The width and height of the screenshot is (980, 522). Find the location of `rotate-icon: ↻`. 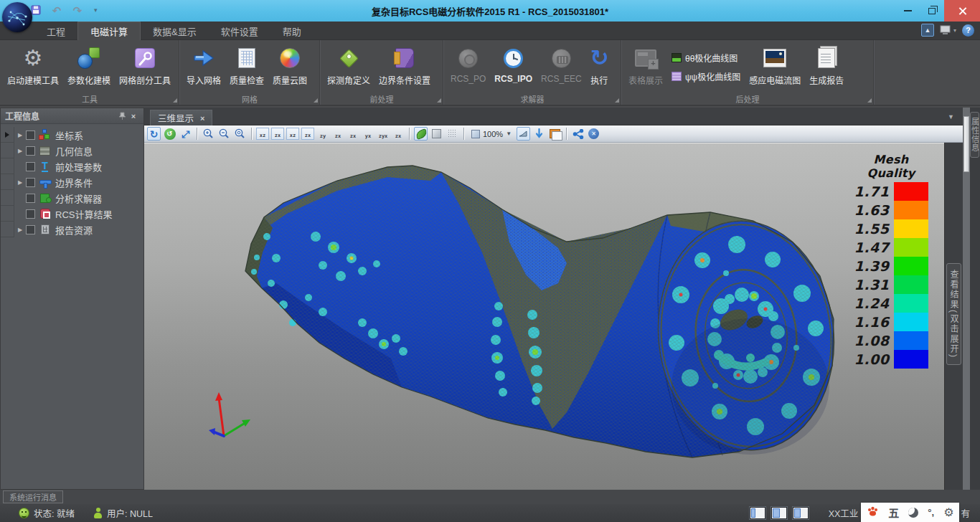

rotate-icon: ↻ is located at coordinates (154, 133).